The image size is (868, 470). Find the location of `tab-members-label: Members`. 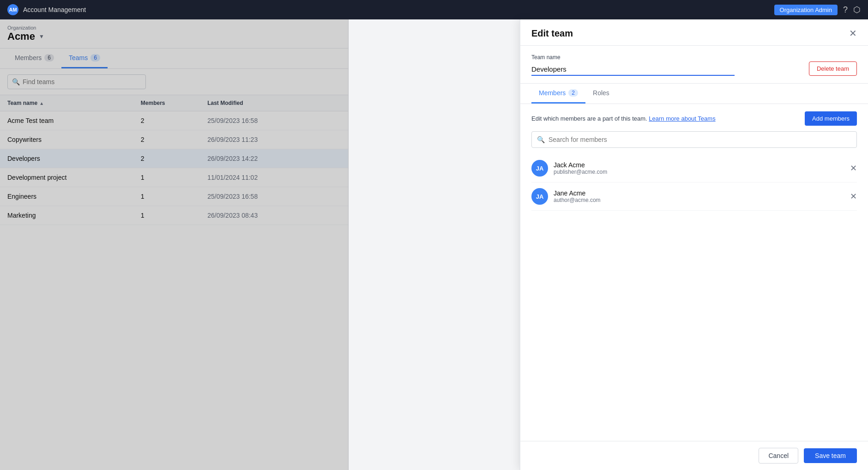

tab-members-label: Members is located at coordinates (28, 58).